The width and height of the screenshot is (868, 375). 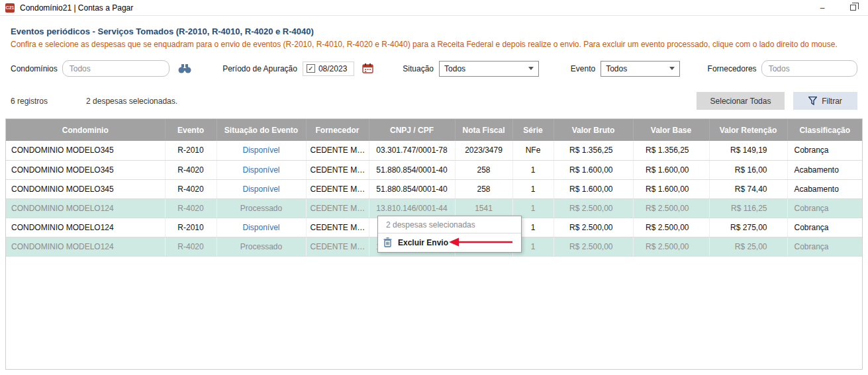 What do you see at coordinates (311, 69) in the screenshot?
I see `periodo-checkbox: ✓` at bounding box center [311, 69].